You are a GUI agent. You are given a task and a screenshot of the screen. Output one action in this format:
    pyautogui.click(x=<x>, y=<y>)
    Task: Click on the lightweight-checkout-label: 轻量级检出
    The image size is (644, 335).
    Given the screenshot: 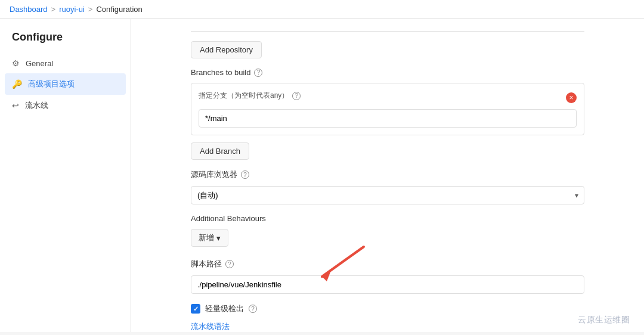 What is the action you would take?
    pyautogui.click(x=224, y=309)
    